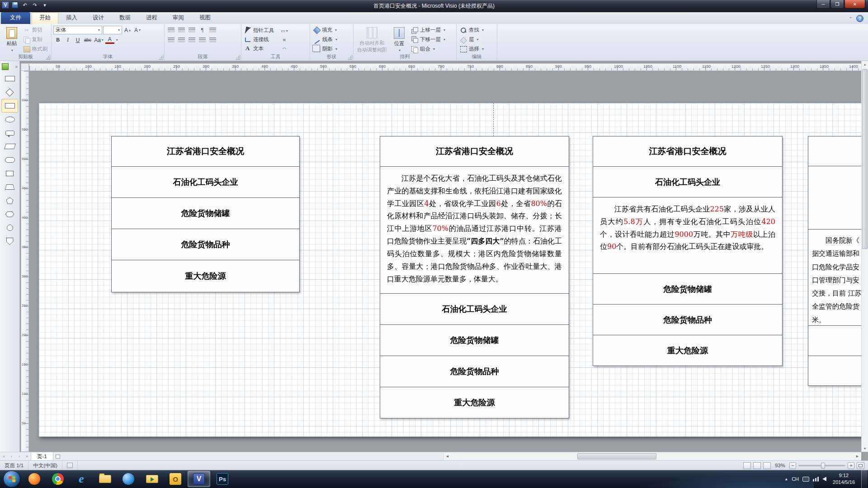 The width and height of the screenshot is (868, 488). I want to click on taskbar-item-chrome, so click(58, 479).